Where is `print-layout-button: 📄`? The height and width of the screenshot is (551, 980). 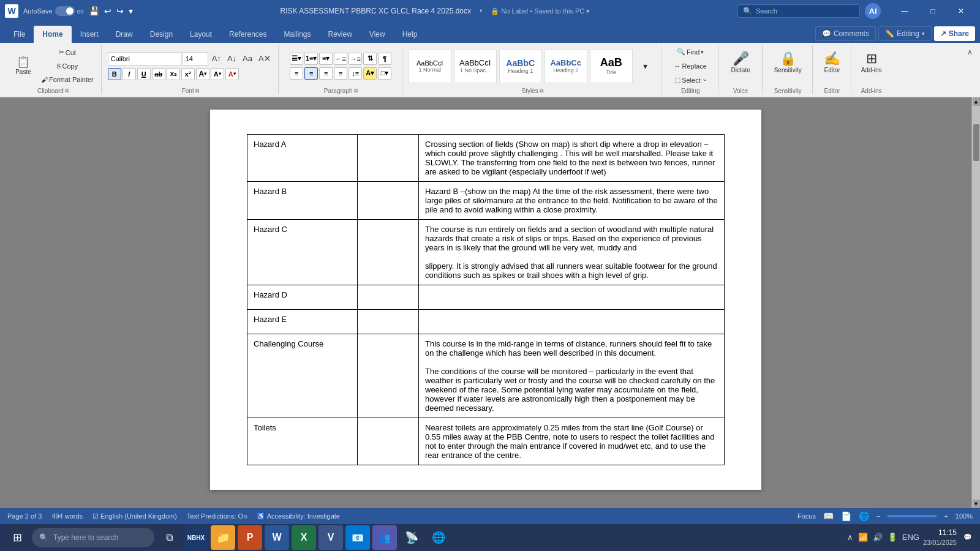
print-layout-button: 📄 is located at coordinates (846, 516).